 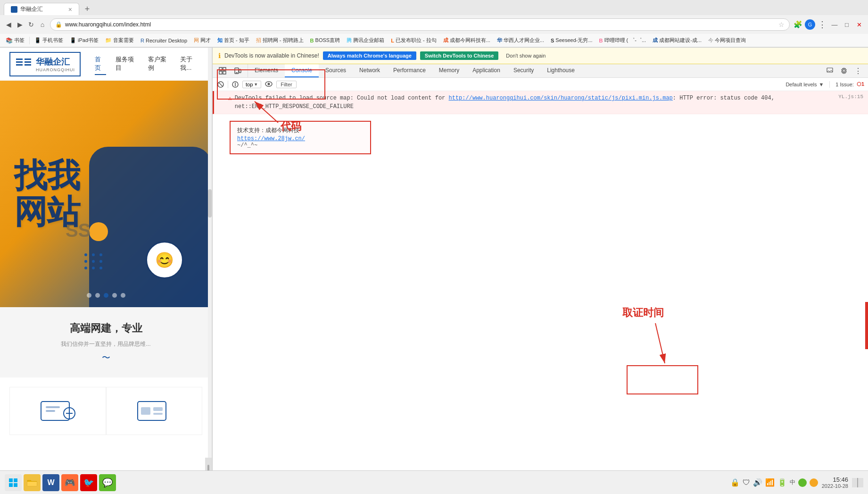 I want to click on url-text: www.huarongqihui.com/index.html, so click(x=421, y=25).